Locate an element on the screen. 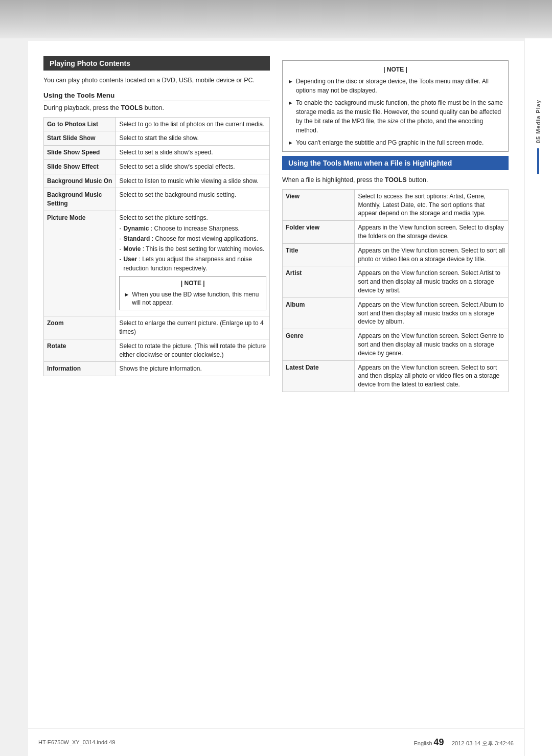 The height and width of the screenshot is (756, 552). note-item-3: ► You can't enlarge the subtitle and PG … is located at coordinates (396, 143).